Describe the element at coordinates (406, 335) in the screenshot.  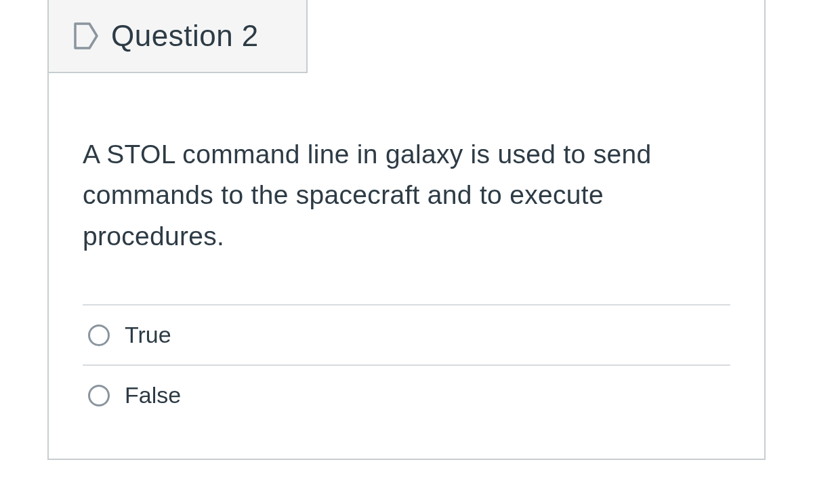
I see `answer-option-true: True` at that location.